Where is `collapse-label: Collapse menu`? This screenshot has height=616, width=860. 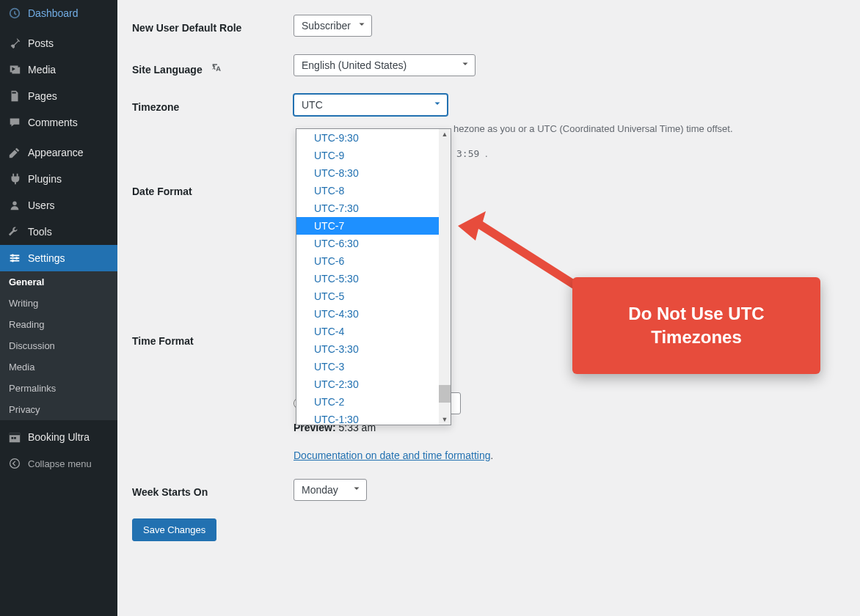 collapse-label: Collapse menu is located at coordinates (60, 463).